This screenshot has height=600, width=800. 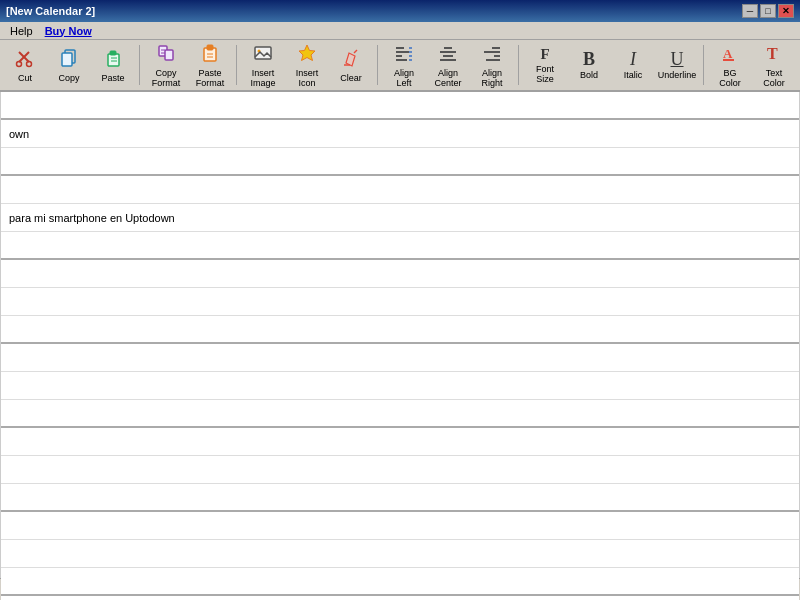 What do you see at coordinates (448, 65) in the screenshot?
I see `align-center-button: Align Center` at bounding box center [448, 65].